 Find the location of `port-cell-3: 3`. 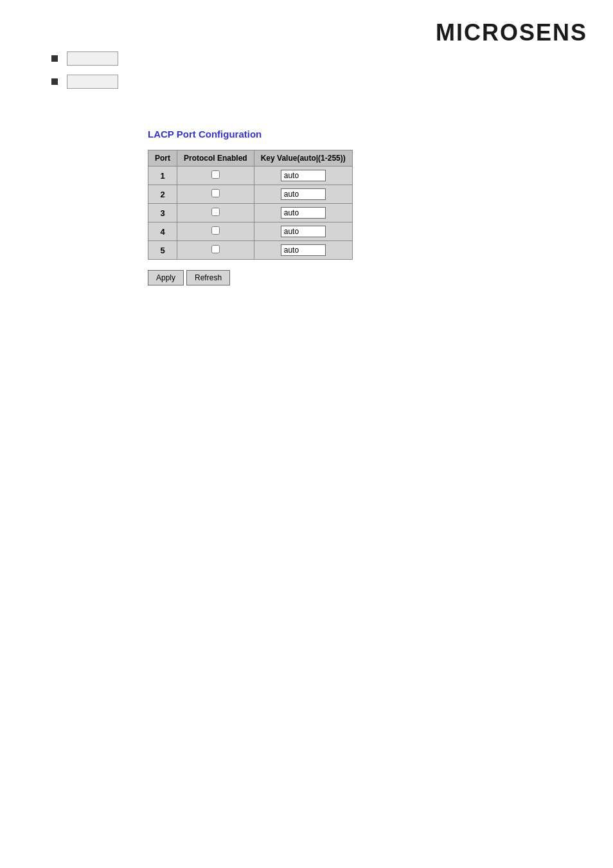

port-cell-3: 3 is located at coordinates (163, 213).